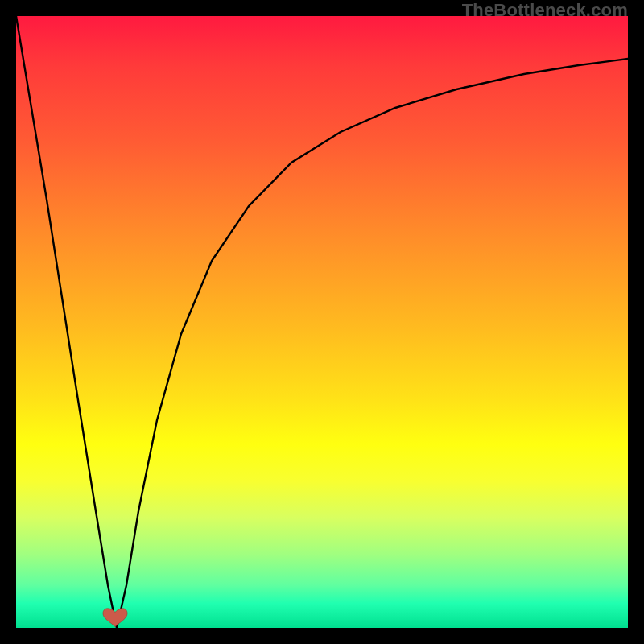 The height and width of the screenshot is (644, 644). Describe the element at coordinates (115, 618) in the screenshot. I see `heart-icon` at that location.